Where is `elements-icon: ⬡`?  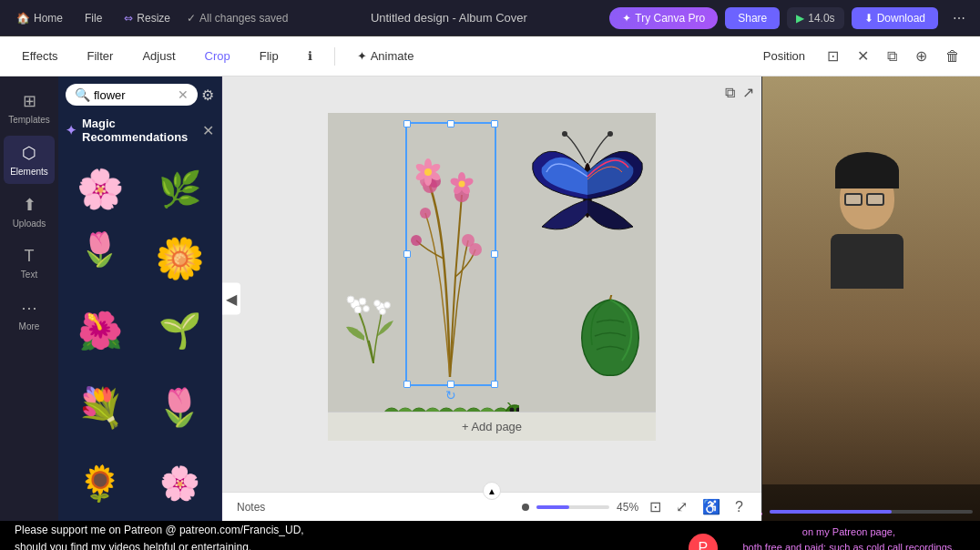
elements-icon: ⬡ is located at coordinates (29, 153).